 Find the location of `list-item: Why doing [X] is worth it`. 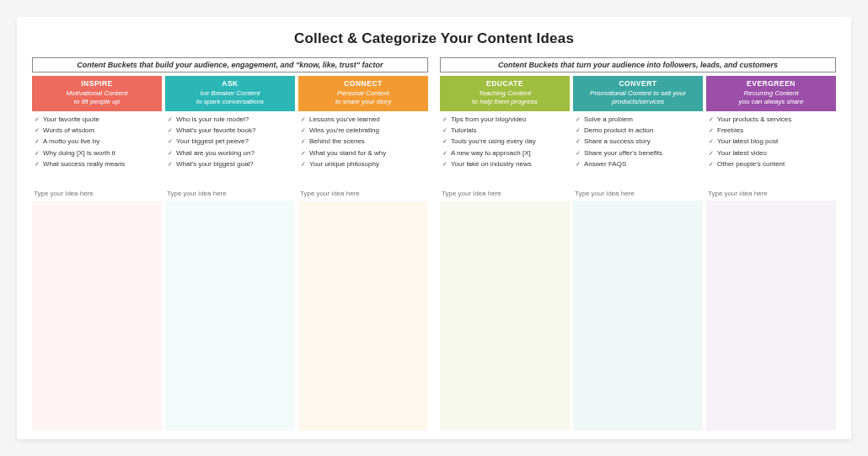

list-item: Why doing [X] is worth it is located at coordinates (97, 153).